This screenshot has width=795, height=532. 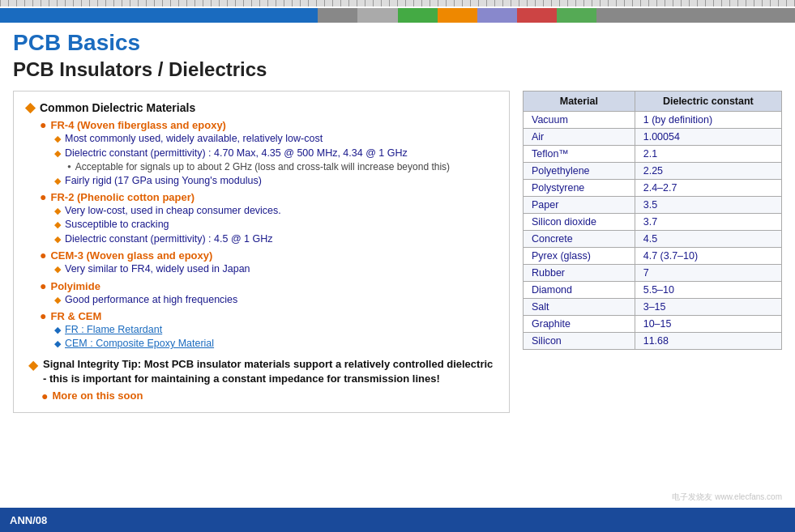 I want to click on table-row: Salt3–15, so click(x=653, y=308).